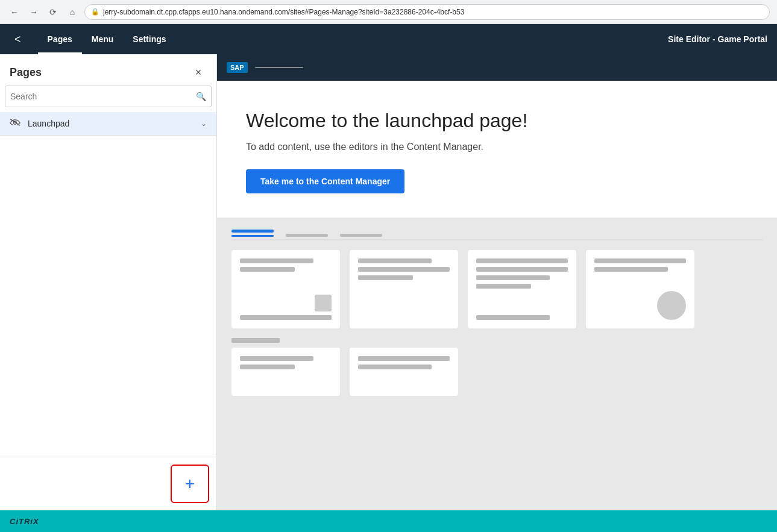 Image resolution: width=777 pixels, height=532 pixels. What do you see at coordinates (109, 70) in the screenshot?
I see `sidebar-header: Pages ×` at bounding box center [109, 70].